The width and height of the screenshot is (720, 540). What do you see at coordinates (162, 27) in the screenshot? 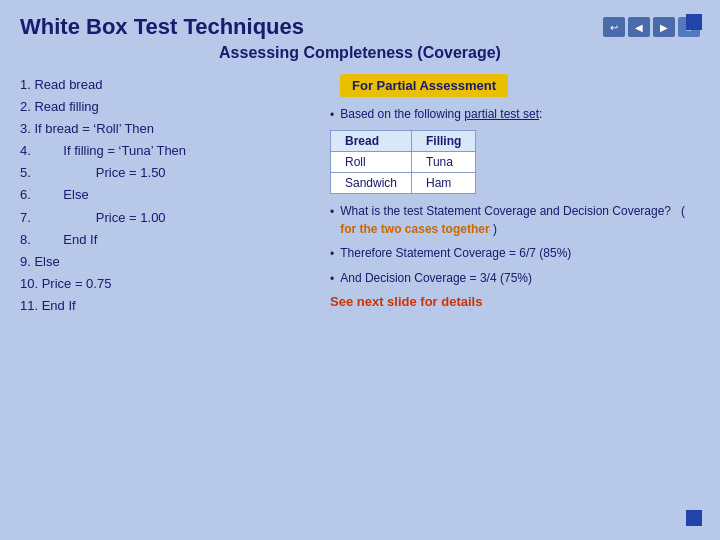
I see `slide-title: White Box Test Techniques` at bounding box center [162, 27].